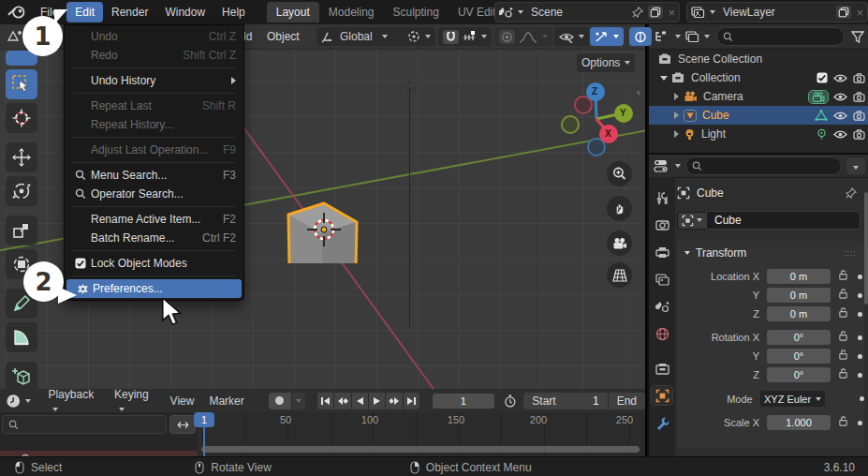 Image resolution: width=868 pixels, height=476 pixels. Describe the element at coordinates (293, 12) in the screenshot. I see `workspace-tab-layout: Layout` at that location.